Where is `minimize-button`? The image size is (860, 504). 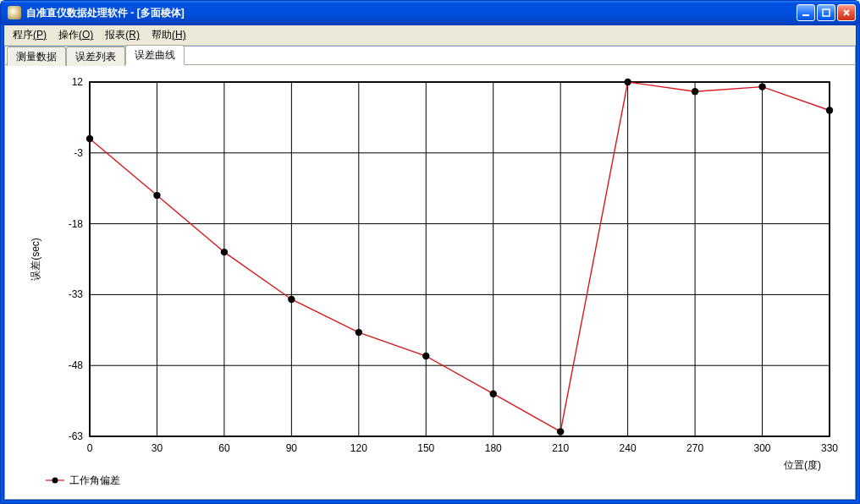
minimize-button is located at coordinates (806, 13).